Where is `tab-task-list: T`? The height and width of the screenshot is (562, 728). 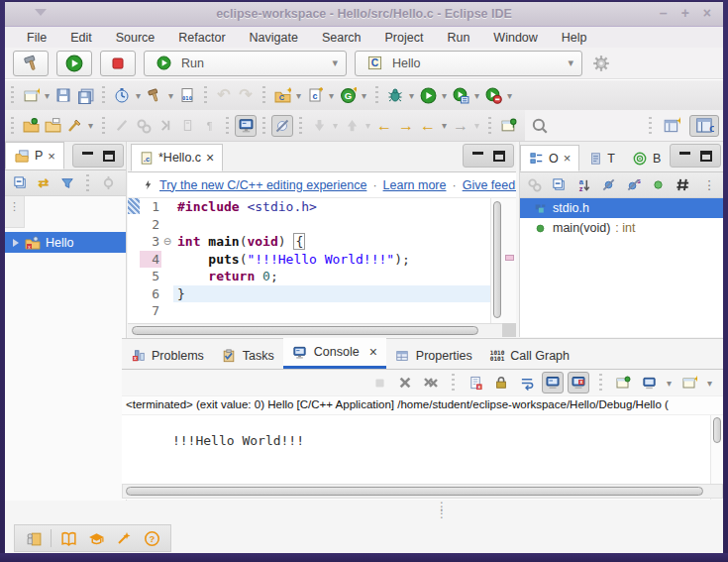
tab-task-list: T is located at coordinates (602, 159).